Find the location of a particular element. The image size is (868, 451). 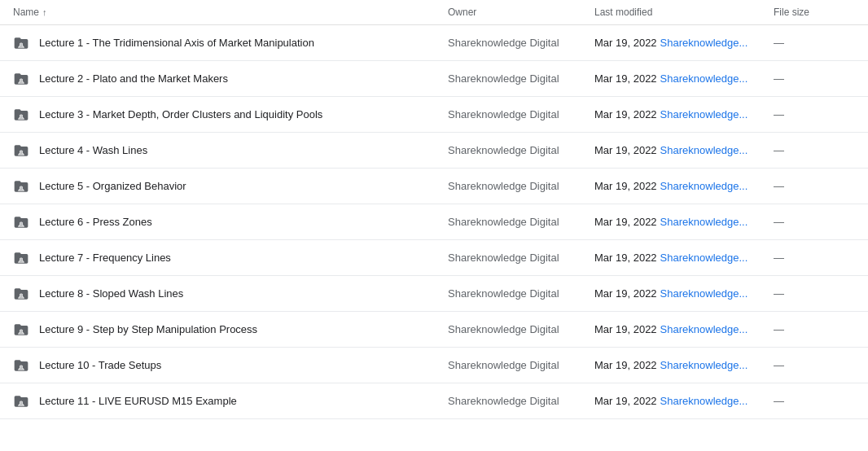

row-name-cell: Lecture 3 - Market Depth, Order Clusters… is located at coordinates (230, 115).